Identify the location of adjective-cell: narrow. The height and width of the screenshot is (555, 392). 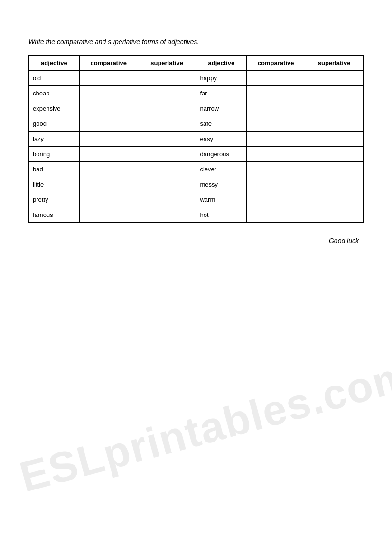
(221, 109).